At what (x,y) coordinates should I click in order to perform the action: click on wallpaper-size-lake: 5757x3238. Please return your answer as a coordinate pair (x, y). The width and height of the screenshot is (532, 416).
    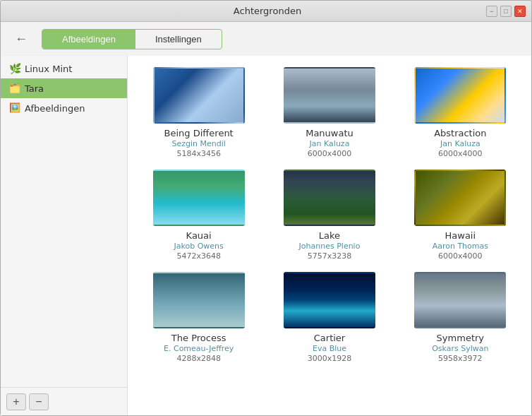
    Looking at the image, I should click on (330, 256).